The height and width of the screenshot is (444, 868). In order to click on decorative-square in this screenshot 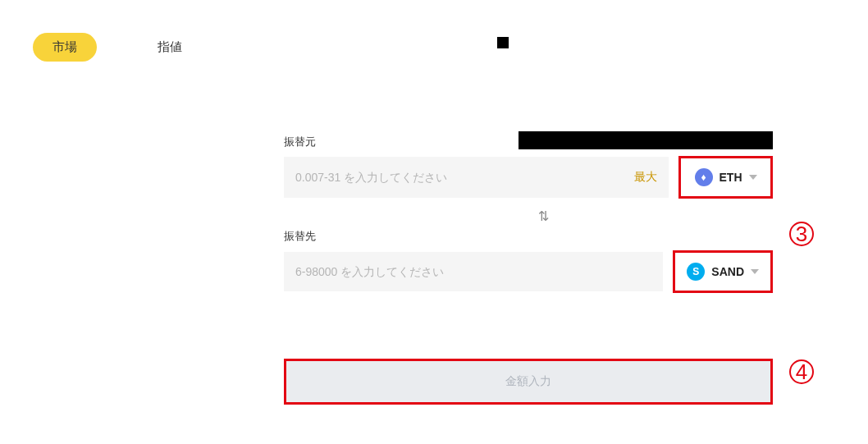, I will do `click(503, 43)`.